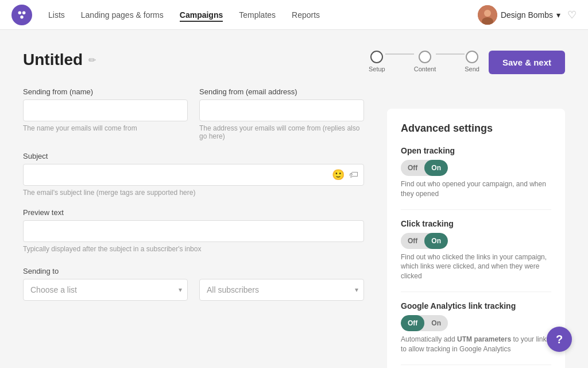  What do you see at coordinates (476, 328) in the screenshot?
I see `ga-tracking-setting: Google Analytics link tracking Off On Au…` at bounding box center [476, 328].